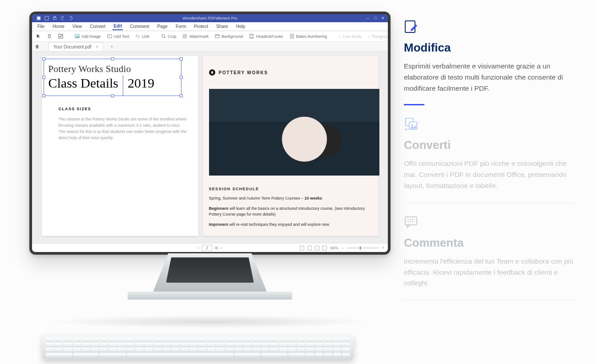 This screenshot has height=364, width=596. I want to click on add-text-button: TAdd Text, so click(118, 36).